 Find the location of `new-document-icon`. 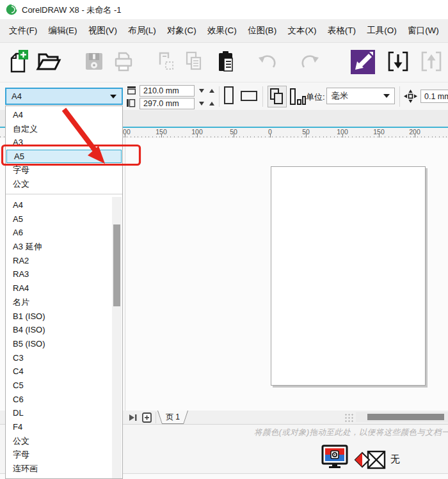

new-document-icon is located at coordinates (19, 61).